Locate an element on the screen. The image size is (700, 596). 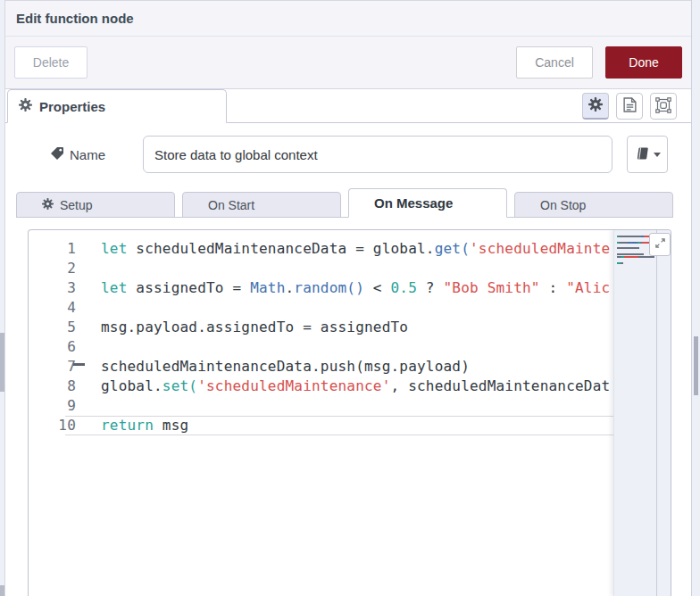
done-button: Done is located at coordinates (644, 62).